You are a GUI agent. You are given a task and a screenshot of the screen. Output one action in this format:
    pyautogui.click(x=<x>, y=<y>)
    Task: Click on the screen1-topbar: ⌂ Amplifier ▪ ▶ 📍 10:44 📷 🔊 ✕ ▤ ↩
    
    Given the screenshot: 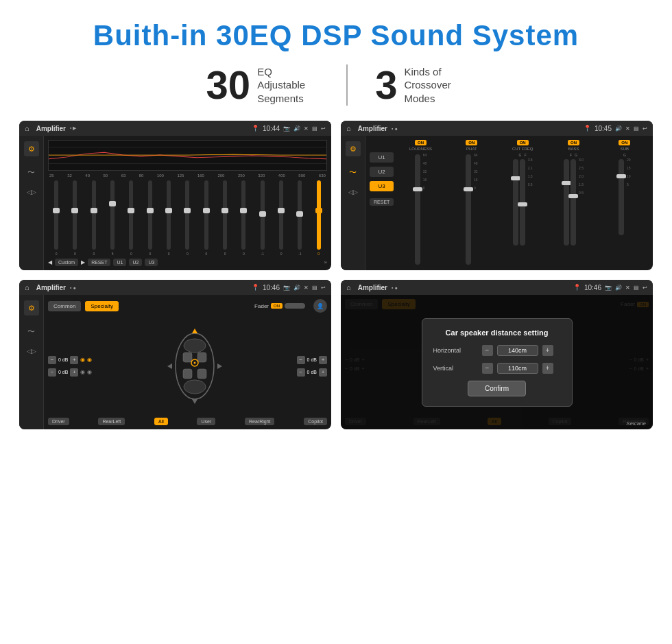 What is the action you would take?
    pyautogui.click(x=176, y=128)
    